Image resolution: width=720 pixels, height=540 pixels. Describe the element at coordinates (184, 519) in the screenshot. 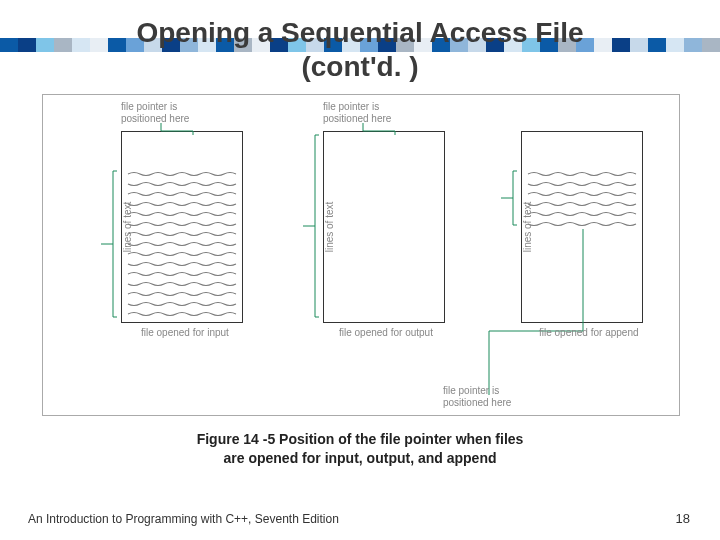

I see `footer-left: An Introduction to Programming with C++,…` at that location.